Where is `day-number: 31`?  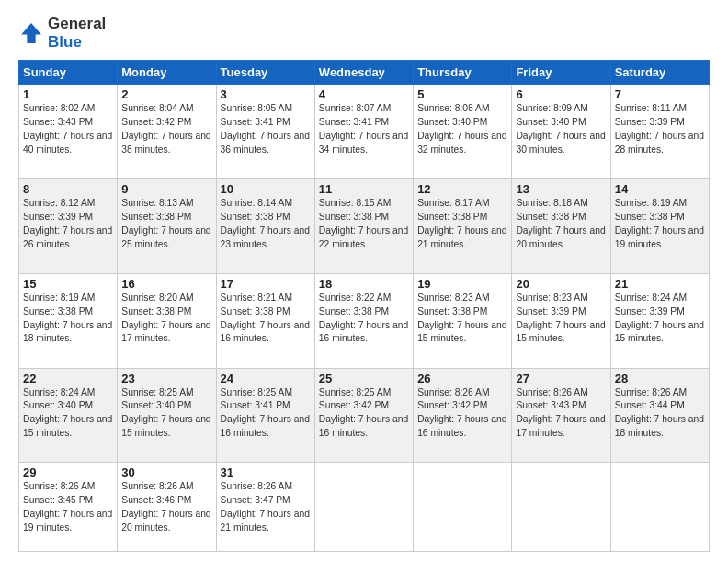
day-number: 31 is located at coordinates (266, 473).